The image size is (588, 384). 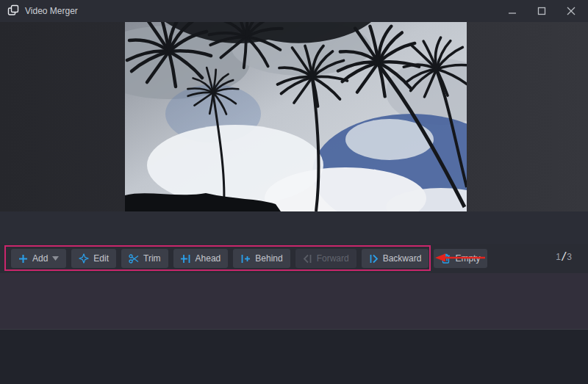 What do you see at coordinates (333, 258) in the screenshot?
I see `forward-button-label: Forward` at bounding box center [333, 258].